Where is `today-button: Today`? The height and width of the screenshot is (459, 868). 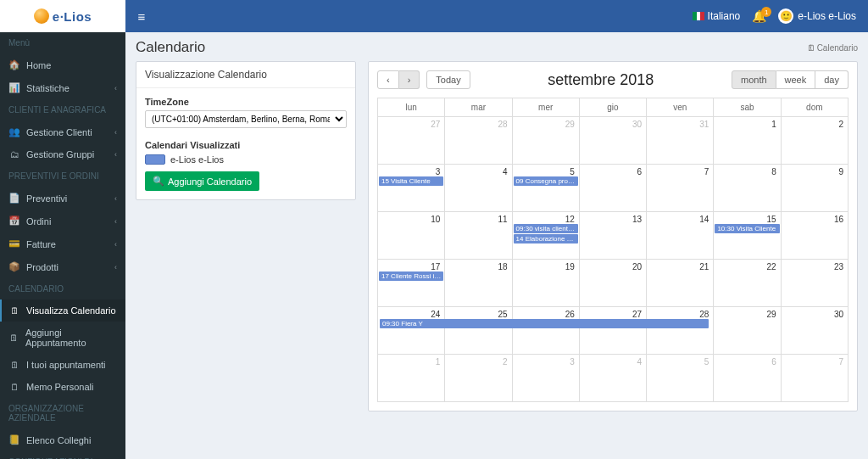 today-button: Today is located at coordinates (448, 80).